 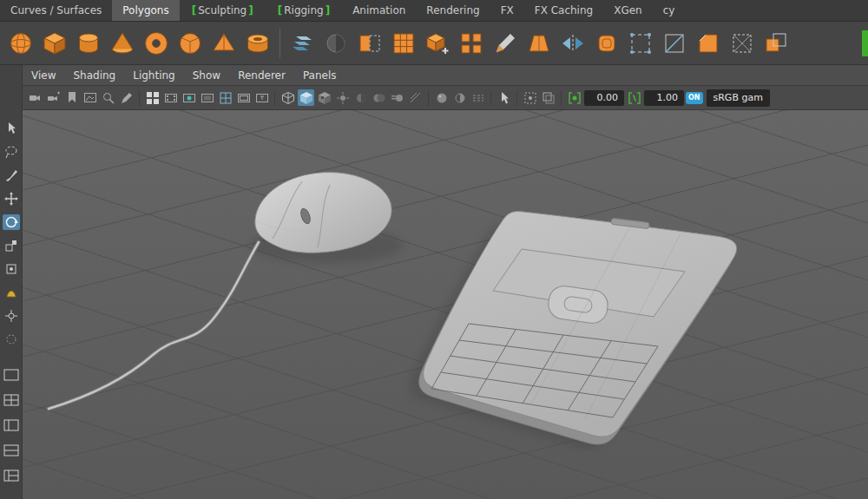 I want to click on shaded-mode-icon, so click(x=306, y=97).